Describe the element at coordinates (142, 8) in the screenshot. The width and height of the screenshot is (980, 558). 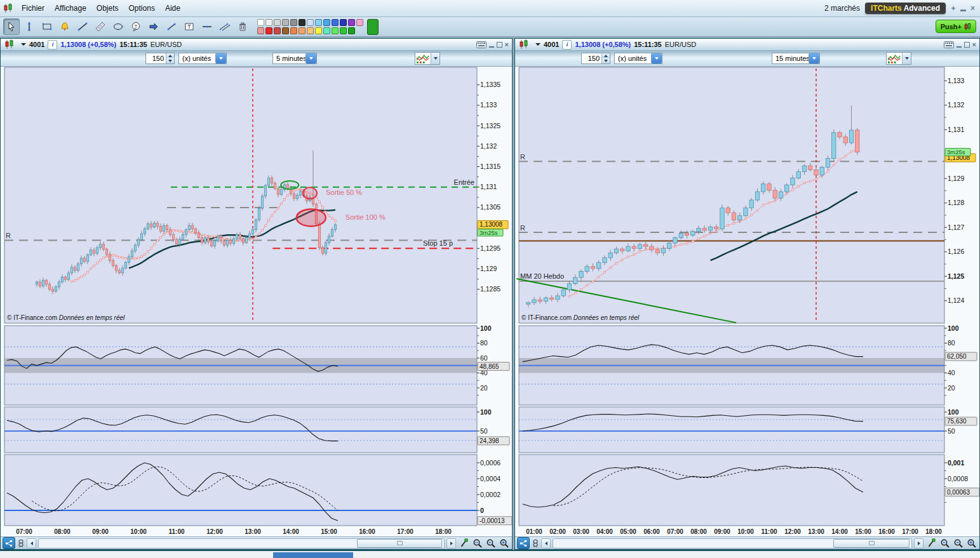
I see `menu-options: Options` at that location.